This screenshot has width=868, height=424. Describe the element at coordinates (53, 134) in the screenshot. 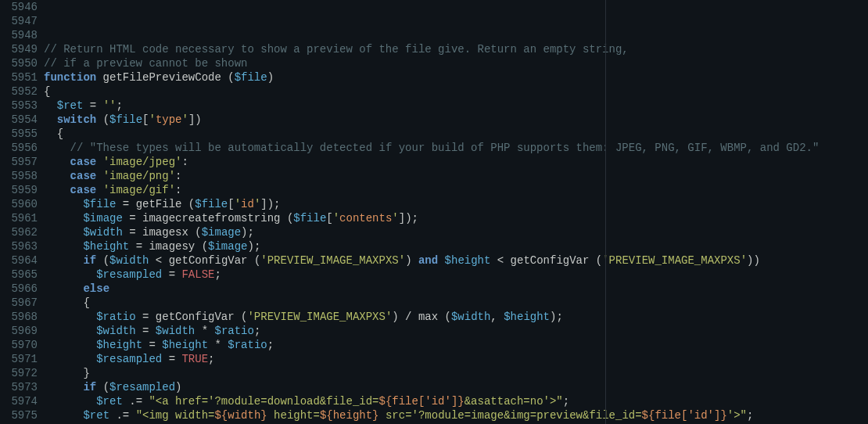

I see `token: {` at that location.